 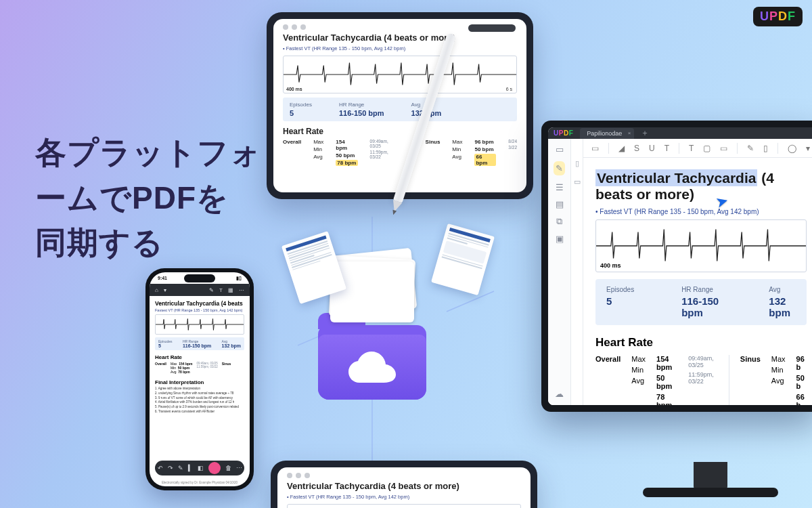 What do you see at coordinates (160, 468) in the screenshot?
I see `undo-icon: ↶` at bounding box center [160, 468].